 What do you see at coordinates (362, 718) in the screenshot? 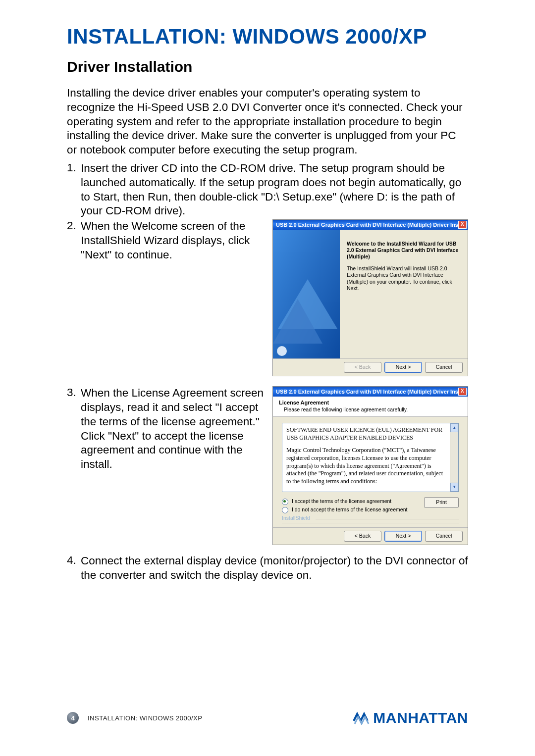
I see `brand-mark-icon` at bounding box center [362, 718].